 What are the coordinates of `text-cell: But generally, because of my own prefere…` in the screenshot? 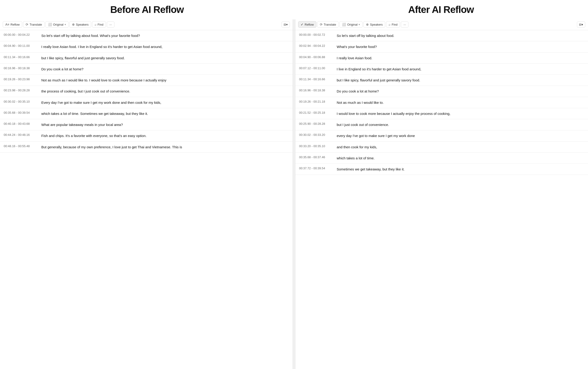 It's located at (167, 147).